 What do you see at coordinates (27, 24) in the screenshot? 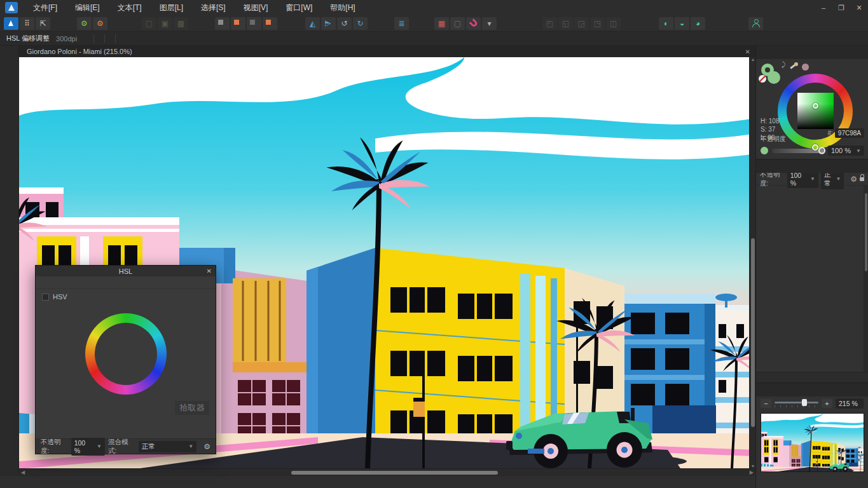
I see `pixel-persona-icon: ⠿` at bounding box center [27, 24].